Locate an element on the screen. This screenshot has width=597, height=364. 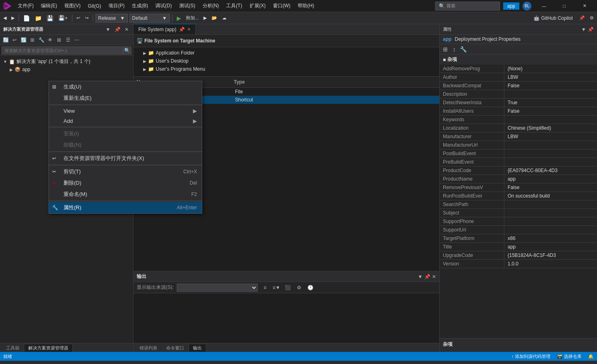
sol-settings-btn: ⊞ is located at coordinates (32, 40).